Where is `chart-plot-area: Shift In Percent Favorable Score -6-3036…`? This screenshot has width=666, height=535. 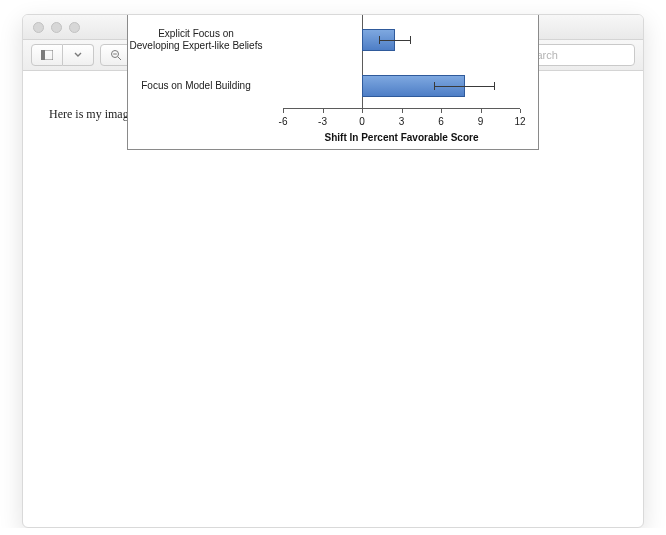
chart-plot-area: Shift In Percent Favorable Score -6-3036… is located at coordinates (402, 62).